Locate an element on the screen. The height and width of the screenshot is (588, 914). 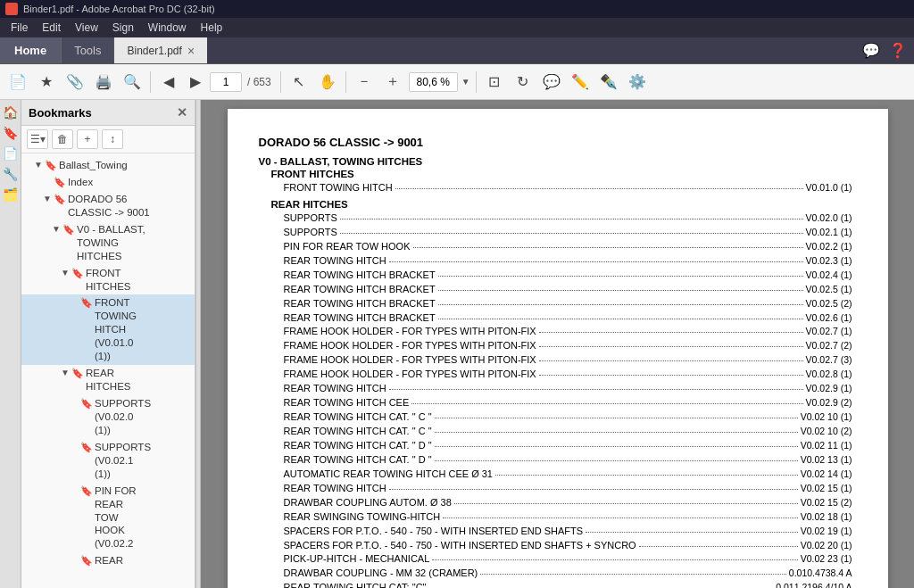
bookmark-index: 🔖 Index is located at coordinates (108, 182).